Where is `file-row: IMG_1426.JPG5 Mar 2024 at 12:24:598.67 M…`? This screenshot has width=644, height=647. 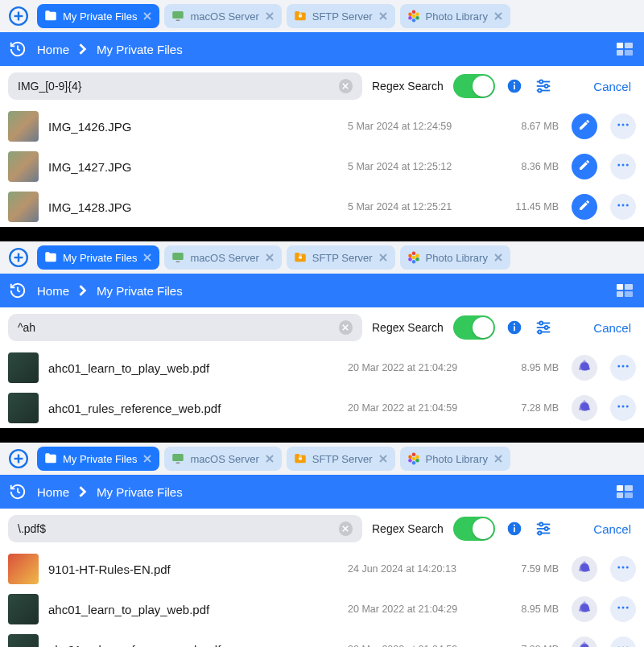
file-row: IMG_1426.JPG5 Mar 2024 at 12:24:598.67 M… is located at coordinates (322, 126).